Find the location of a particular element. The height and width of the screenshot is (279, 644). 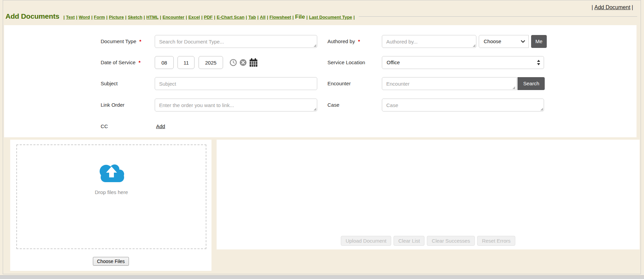

top-right-bar: |Add Document| is located at coordinates (612, 7).